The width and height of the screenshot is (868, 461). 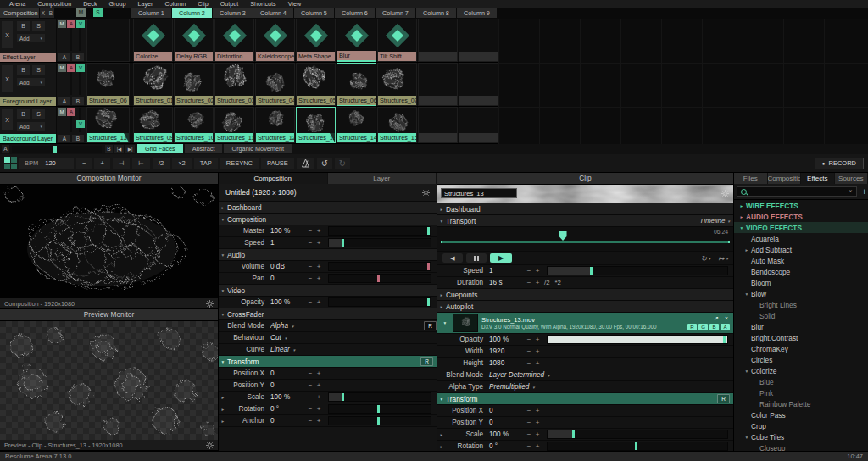 I want to click on close-icon: ×, so click(x=726, y=319).